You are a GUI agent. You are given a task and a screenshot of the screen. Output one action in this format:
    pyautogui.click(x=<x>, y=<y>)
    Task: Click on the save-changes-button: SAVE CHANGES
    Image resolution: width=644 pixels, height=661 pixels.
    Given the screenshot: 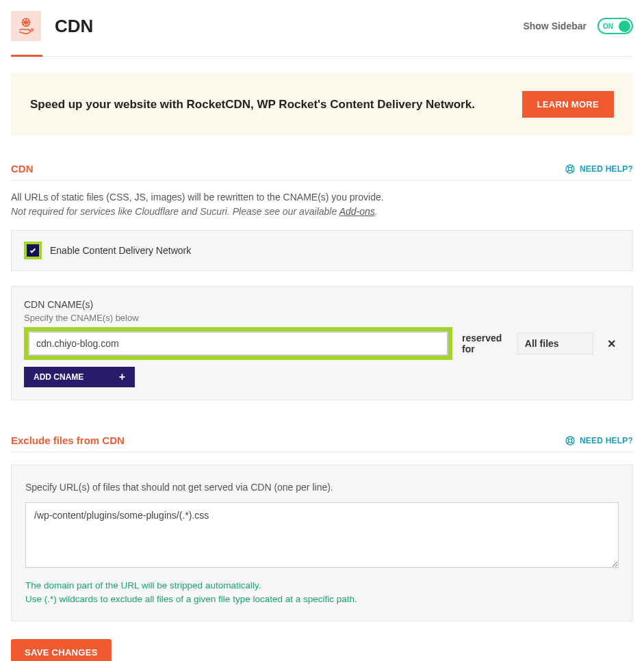 What is the action you would take?
    pyautogui.click(x=62, y=650)
    